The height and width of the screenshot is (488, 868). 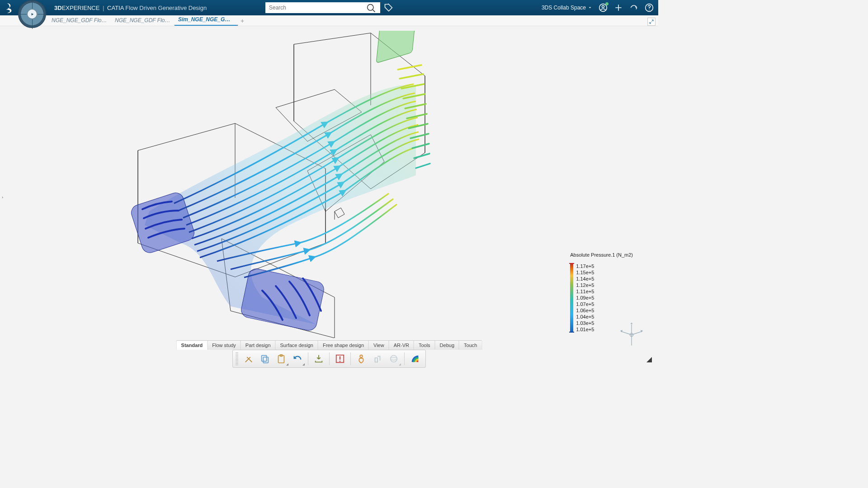 I want to click on sphere-icon, so click(x=394, y=359).